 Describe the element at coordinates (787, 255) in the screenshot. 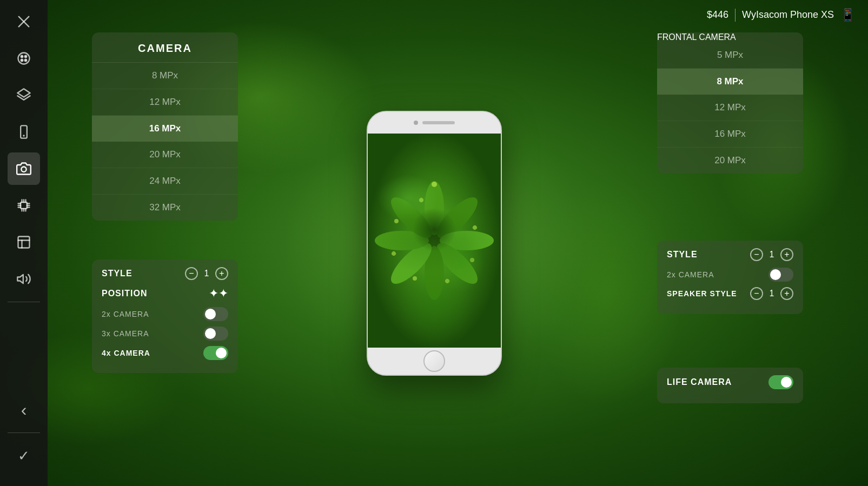

I see `style-increment-right: +` at that location.